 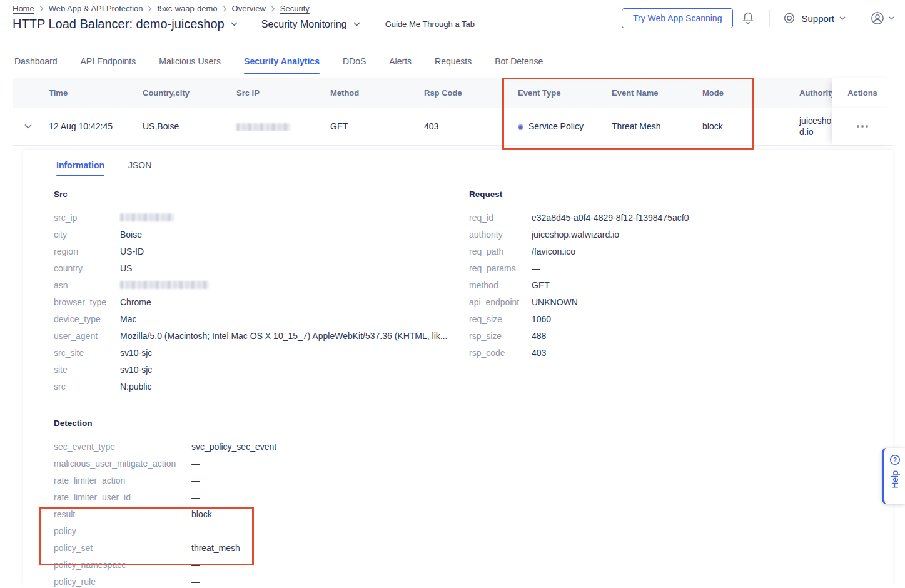 What do you see at coordinates (123, 447) in the screenshot?
I see `field-label: sec_event_type` at bounding box center [123, 447].